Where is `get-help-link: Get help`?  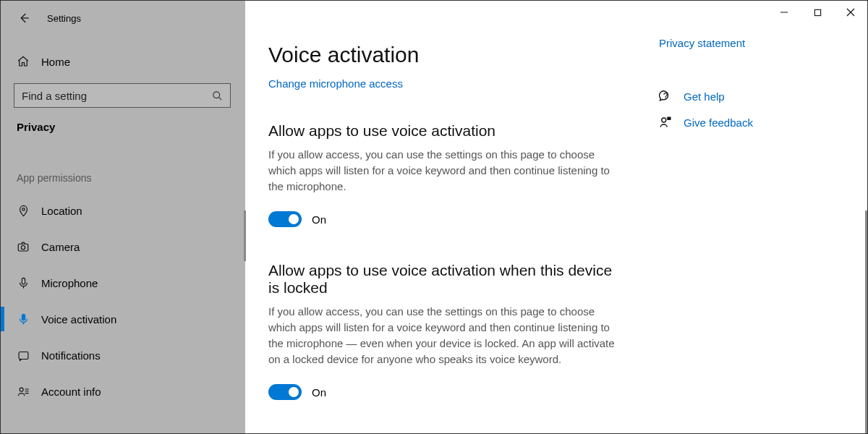
get-help-link: Get help is located at coordinates (705, 97).